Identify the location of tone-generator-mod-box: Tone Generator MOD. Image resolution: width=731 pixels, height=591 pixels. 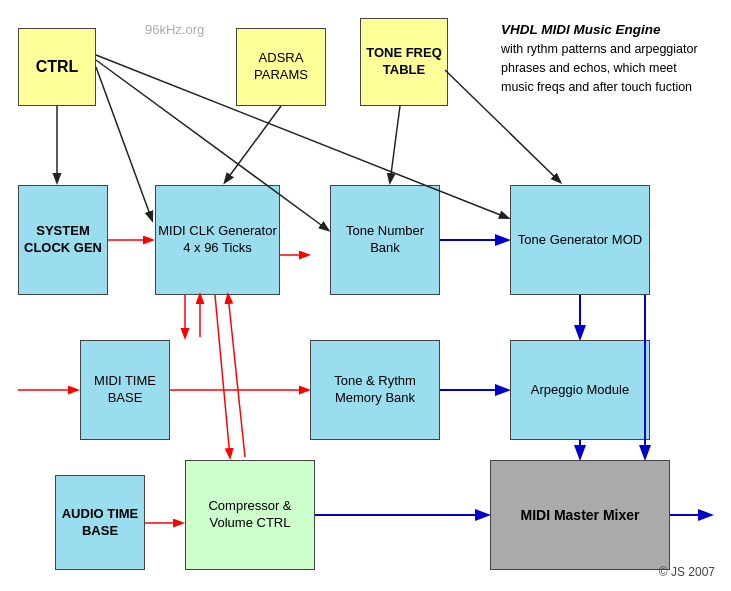
(580, 240).